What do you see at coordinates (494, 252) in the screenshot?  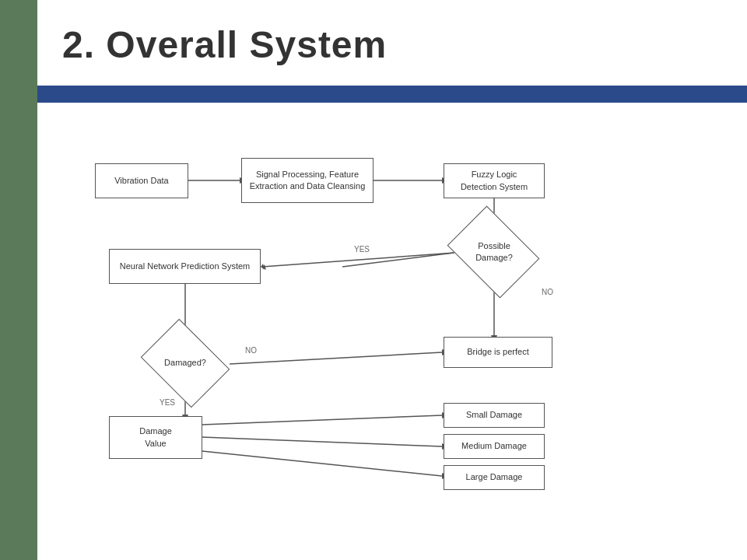 I see `possible-damage-diamond: PossibleDamage?` at bounding box center [494, 252].